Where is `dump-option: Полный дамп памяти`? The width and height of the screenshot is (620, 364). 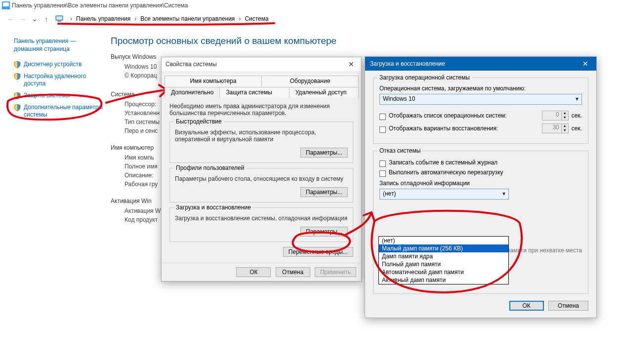 dump-option: Полный дамп памяти is located at coordinates (444, 264).